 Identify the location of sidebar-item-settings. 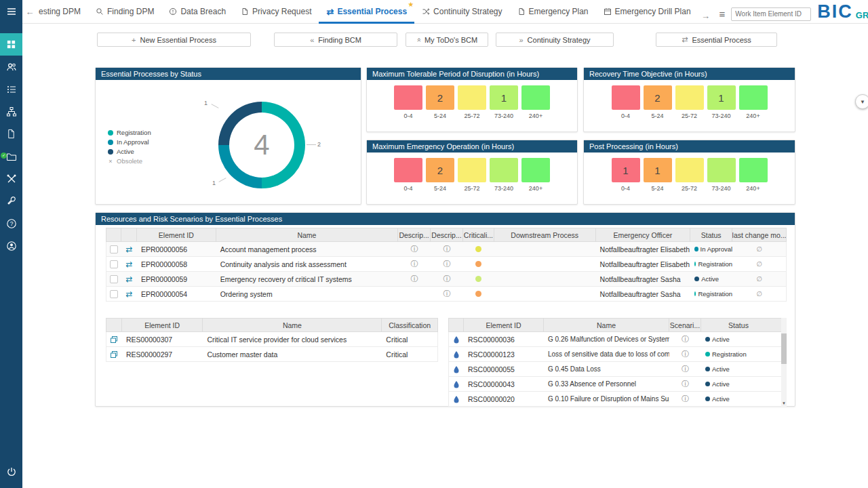
(11, 201).